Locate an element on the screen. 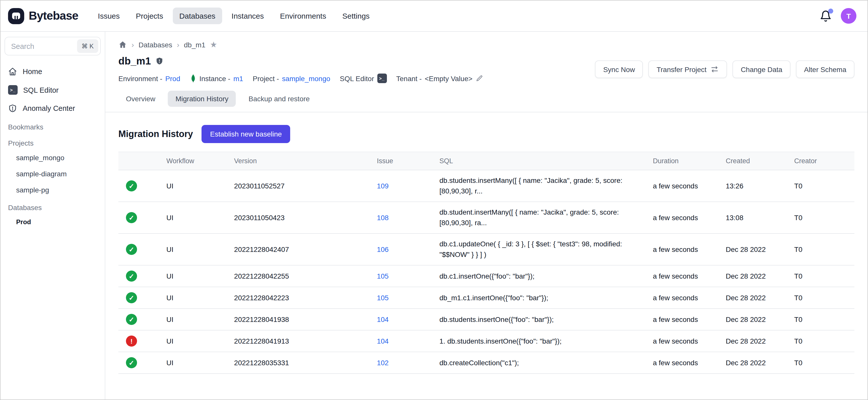 The width and height of the screenshot is (868, 400). nav-environments: Environments is located at coordinates (303, 16).